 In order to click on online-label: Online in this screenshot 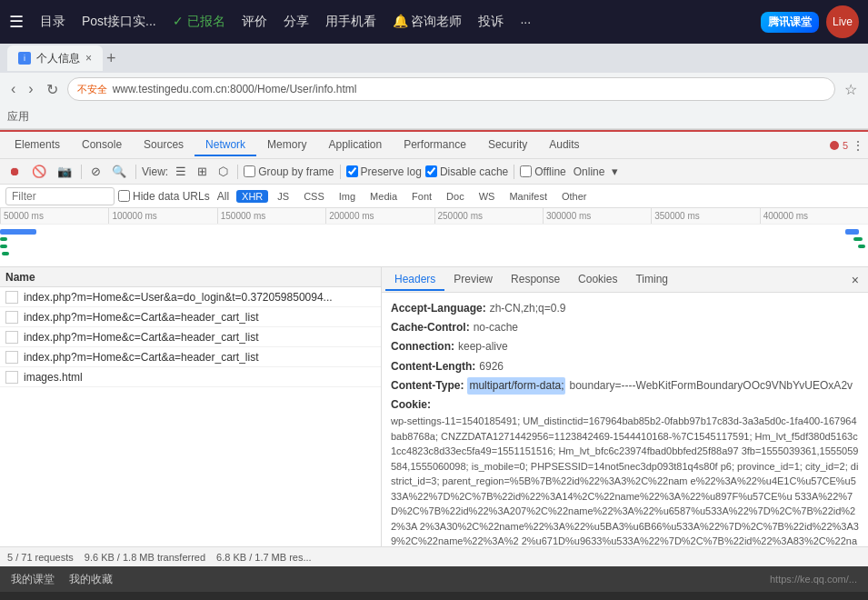, I will do `click(589, 172)`.